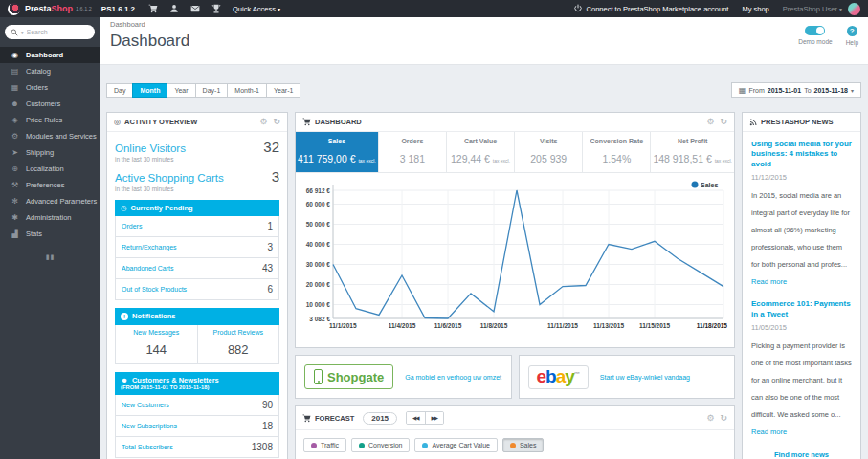  Describe the element at coordinates (609, 325) in the screenshot. I see `svg-text: 11/13/2015` at that location.